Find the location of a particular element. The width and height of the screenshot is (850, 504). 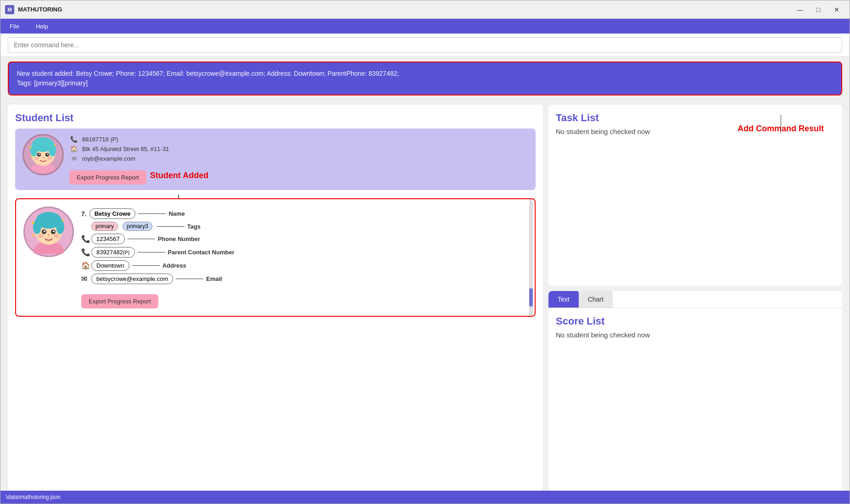

tags-annotation-row: primary primary3 Tags is located at coordinates (304, 226).